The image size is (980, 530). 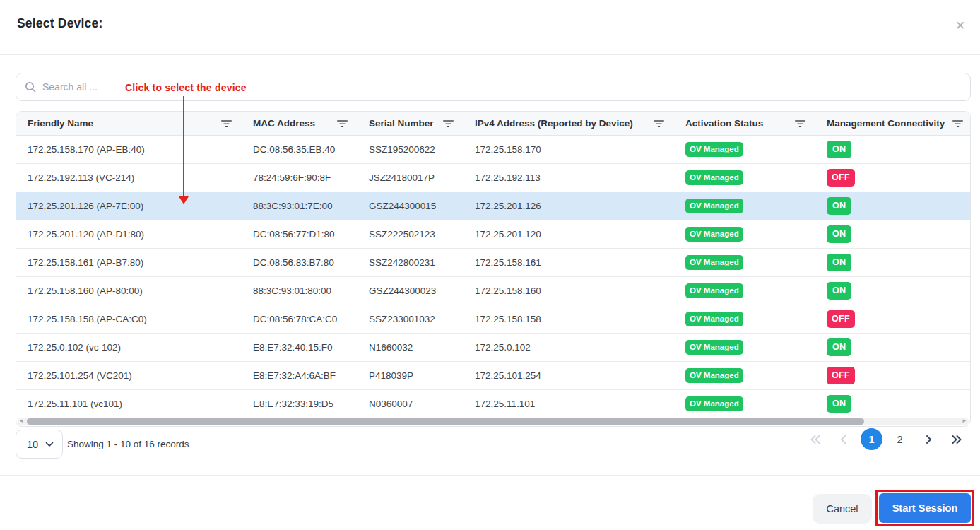 What do you see at coordinates (311, 348) in the screenshot?
I see `cell-mac-address: E8:E7:32:40:15:F0` at bounding box center [311, 348].